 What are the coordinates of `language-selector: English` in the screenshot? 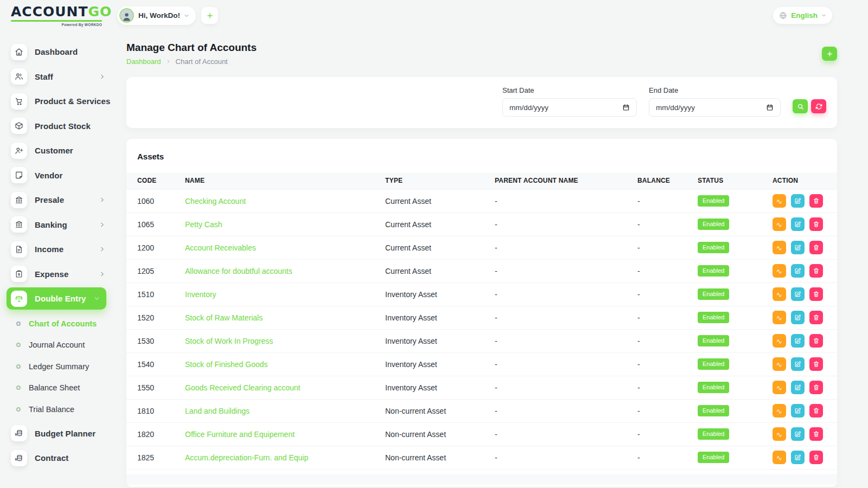 It's located at (803, 15).